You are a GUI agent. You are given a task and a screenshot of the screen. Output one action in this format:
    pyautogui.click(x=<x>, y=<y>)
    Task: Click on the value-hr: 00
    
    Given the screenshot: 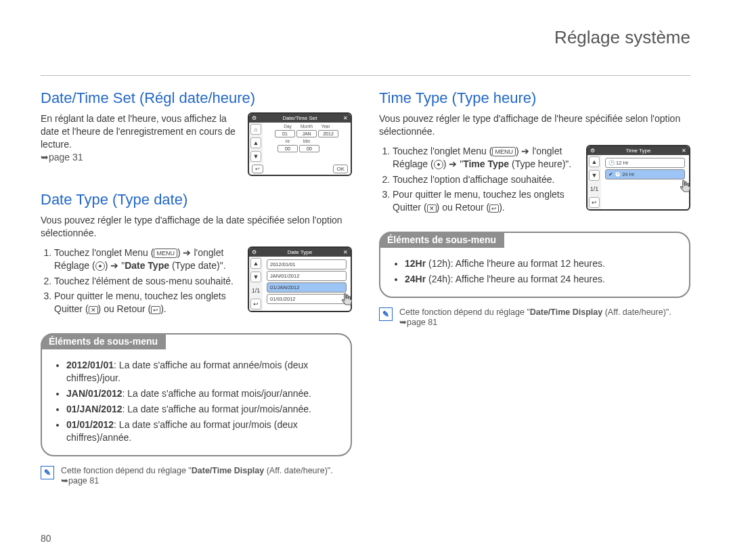 What is the action you would take?
    pyautogui.click(x=288, y=149)
    